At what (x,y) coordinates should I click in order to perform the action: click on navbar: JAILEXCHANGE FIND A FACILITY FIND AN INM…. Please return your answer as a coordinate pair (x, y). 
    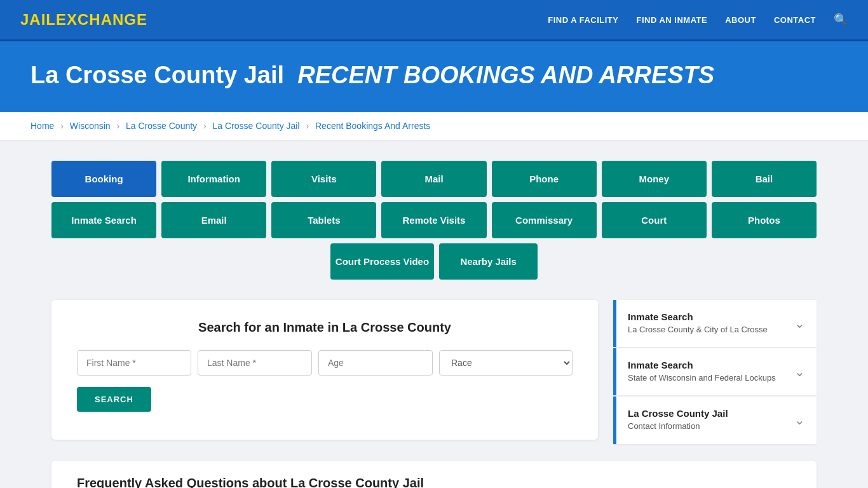
    Looking at the image, I should click on (434, 20).